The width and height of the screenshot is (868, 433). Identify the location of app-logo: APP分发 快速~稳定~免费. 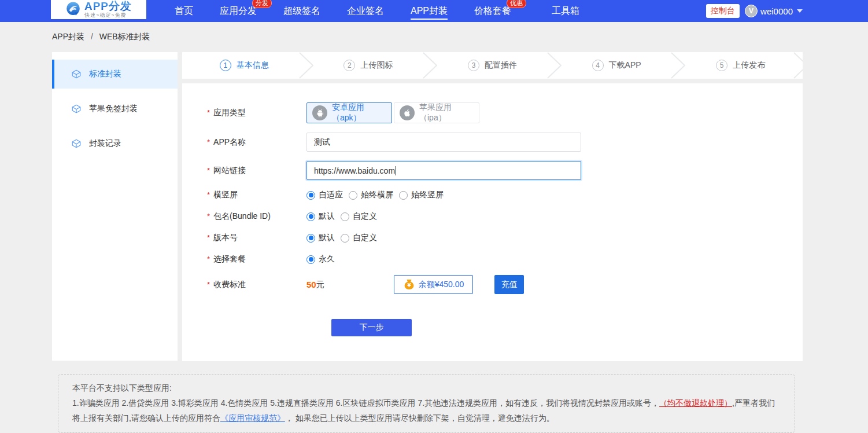
(98, 9).